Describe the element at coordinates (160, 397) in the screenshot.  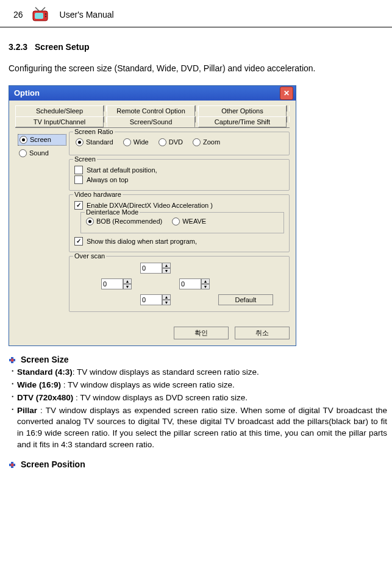
I see `bullet-rest: : TV window displays as DVD screen ratio…` at that location.